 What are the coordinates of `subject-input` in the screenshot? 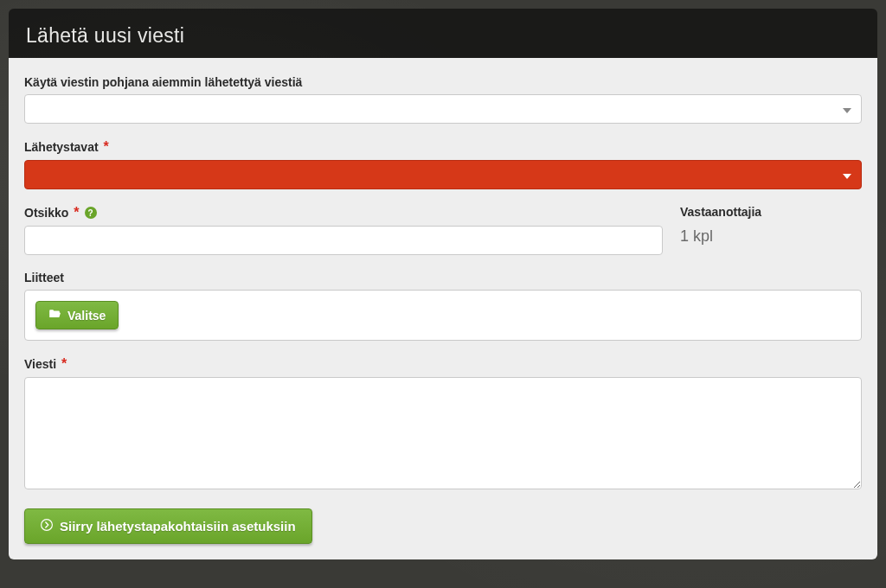 It's located at (343, 240).